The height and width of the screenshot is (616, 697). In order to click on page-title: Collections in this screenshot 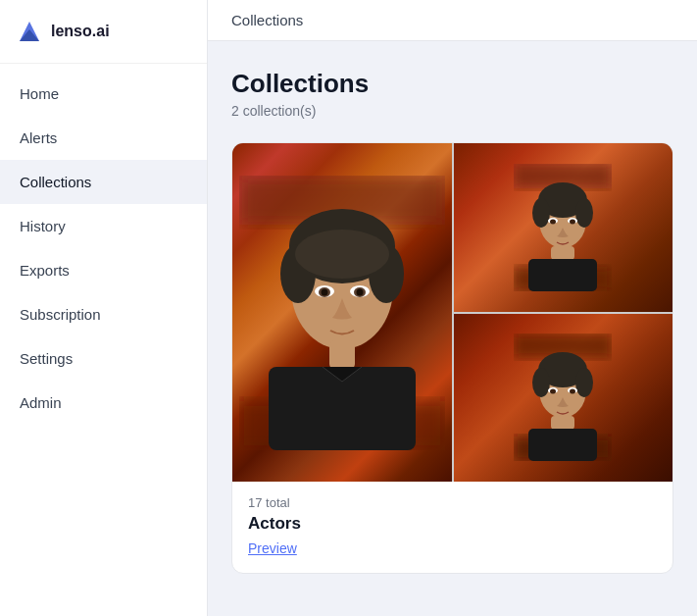, I will do `click(453, 84)`.